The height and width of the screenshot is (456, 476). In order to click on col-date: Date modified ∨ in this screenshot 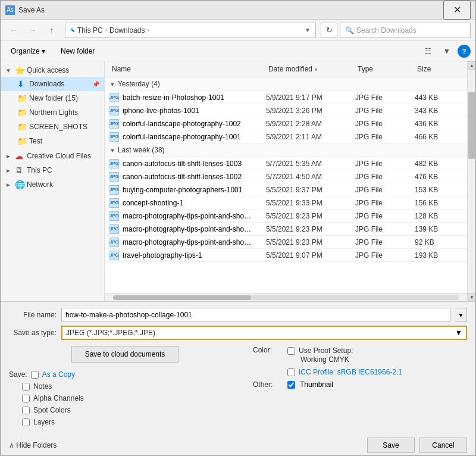, I will do `click(311, 69)`.